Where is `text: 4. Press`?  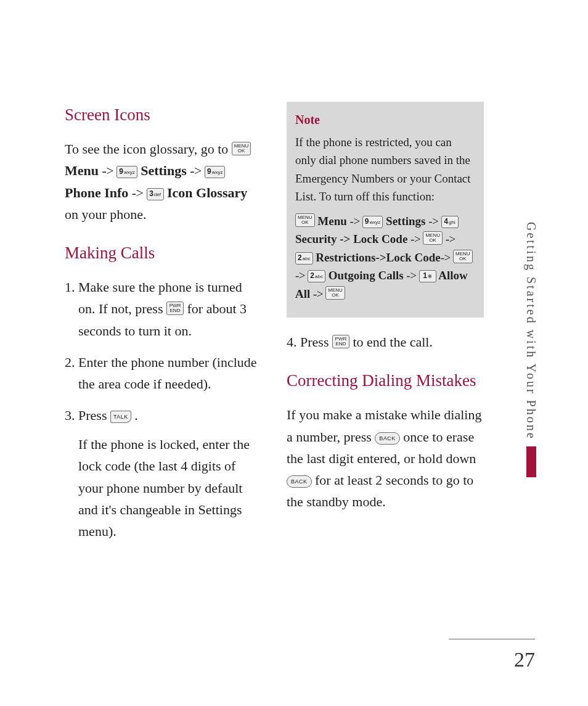 text: 4. Press is located at coordinates (309, 342).